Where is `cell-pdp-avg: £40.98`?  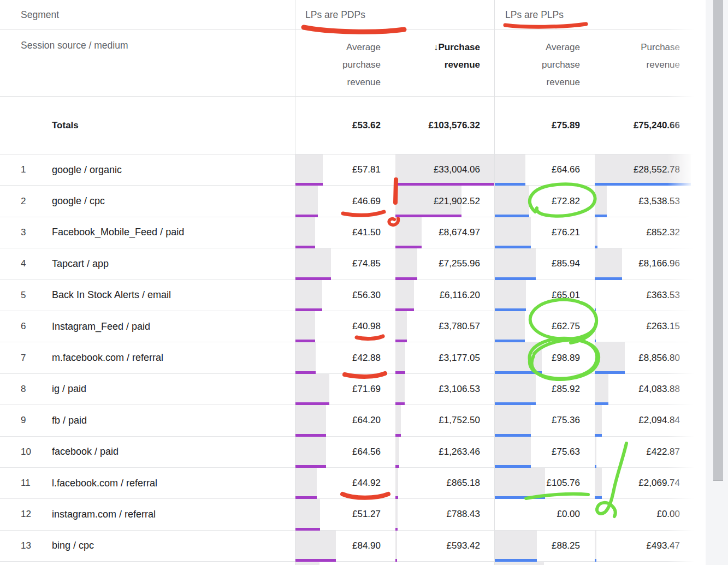 cell-pdp-avg: £40.98 is located at coordinates (345, 326).